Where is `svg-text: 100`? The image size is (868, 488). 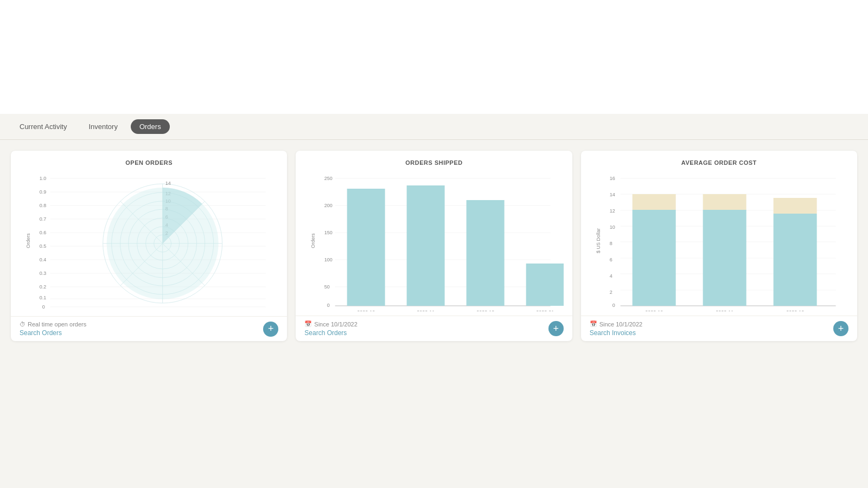
svg-text: 100 is located at coordinates (329, 260).